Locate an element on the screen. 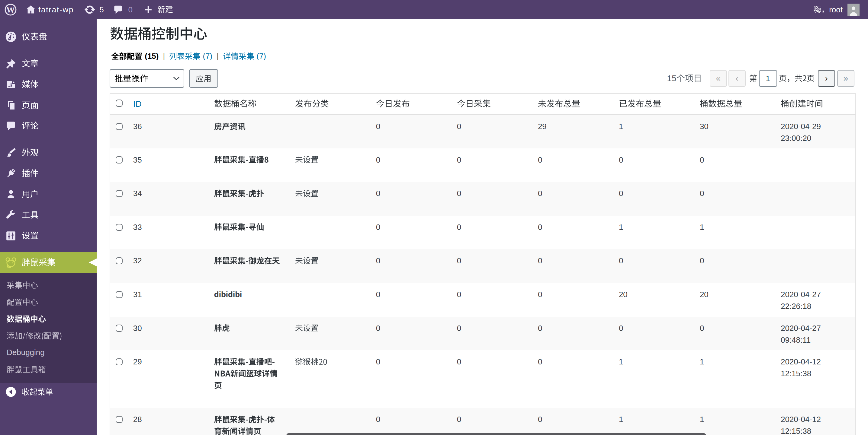 This screenshot has width=868, height=435. svg-text: W is located at coordinates (11, 9).